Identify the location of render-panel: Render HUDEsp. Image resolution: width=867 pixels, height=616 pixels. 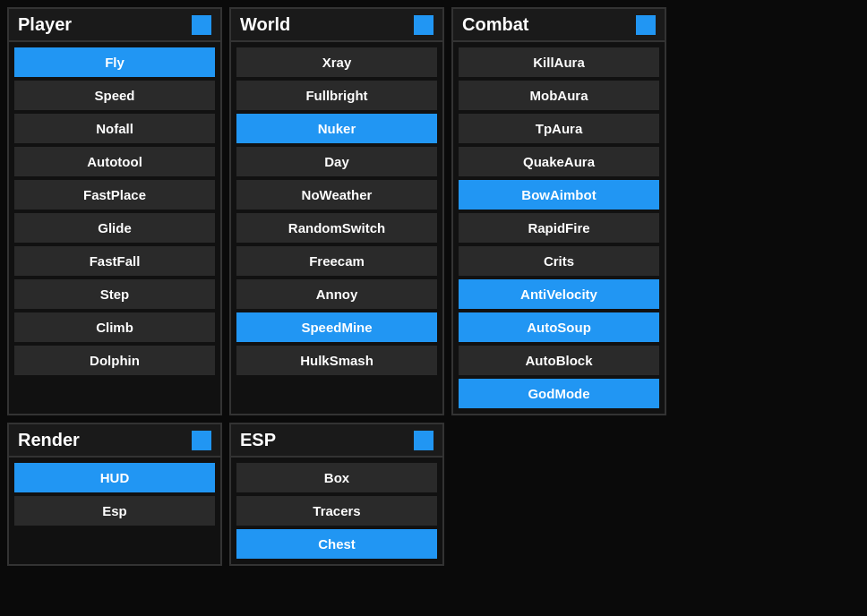
(115, 494).